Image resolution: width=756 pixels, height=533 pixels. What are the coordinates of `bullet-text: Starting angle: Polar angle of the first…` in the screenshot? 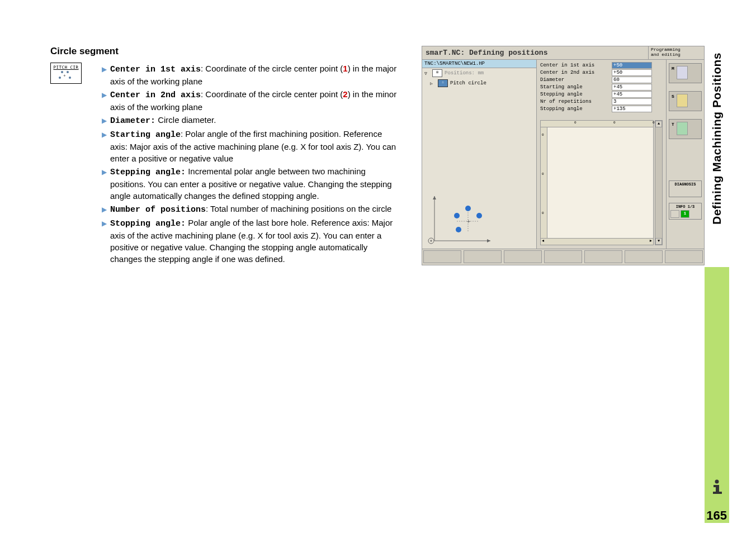 It's located at (254, 146).